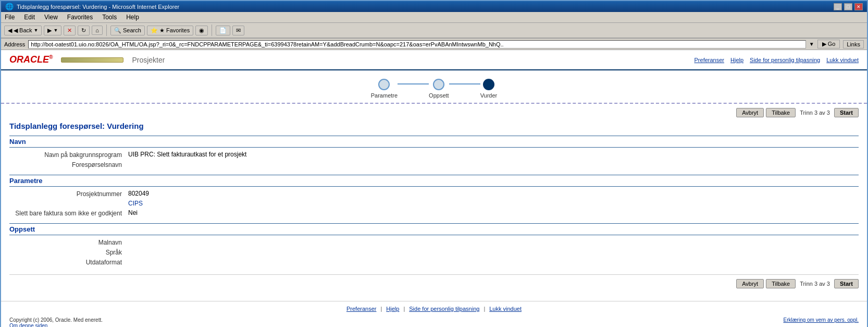 The width and height of the screenshot is (868, 327). What do you see at coordinates (434, 44) in the screenshot?
I see `address-bar: Address ▼ ▶ Go Links` at bounding box center [434, 44].